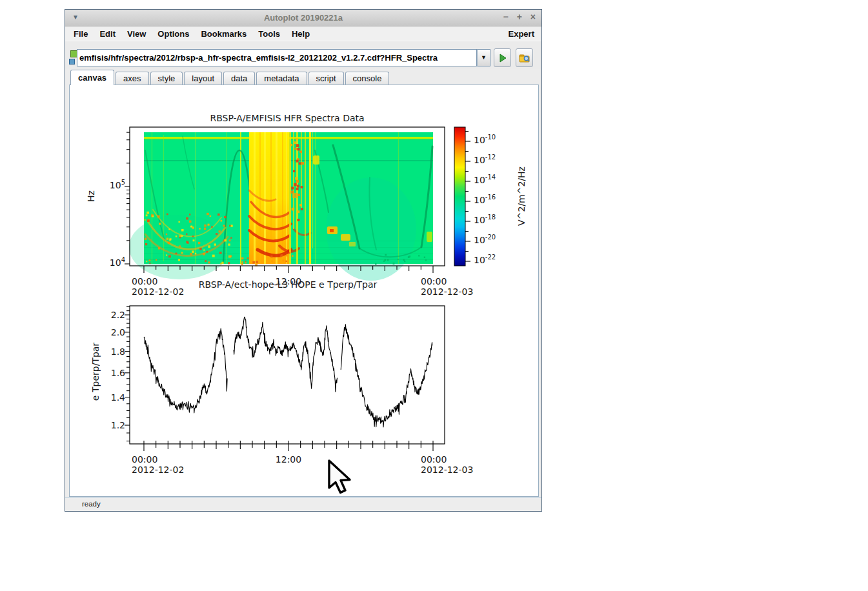  Describe the element at coordinates (239, 79) in the screenshot. I see `tab-data: data` at that location.